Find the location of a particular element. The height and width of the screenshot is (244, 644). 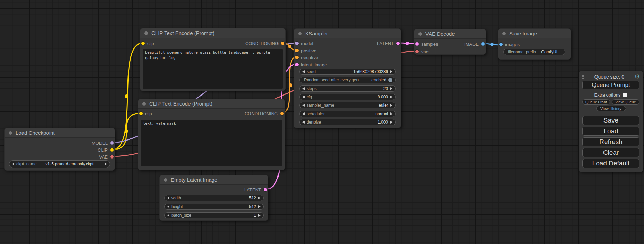

view-queue-button: View Queue is located at coordinates (626, 102).